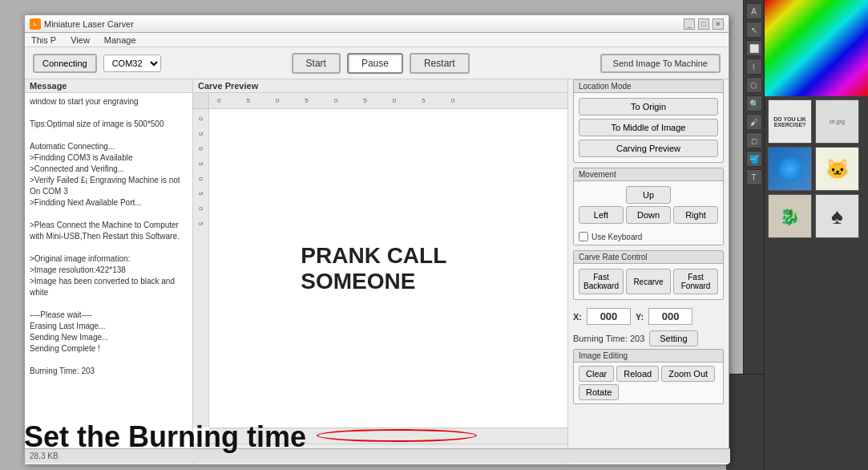 The width and height of the screenshot is (868, 470). I want to click on movement-body: Up Left Down Right, so click(648, 205).